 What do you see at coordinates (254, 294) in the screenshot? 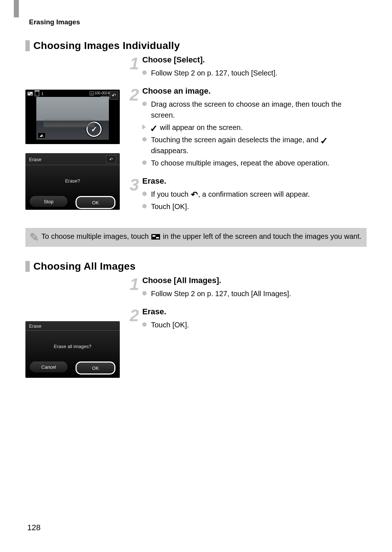
I see `bullet: Follow Step 2 on p. 127, touch [All Imag…` at bounding box center [254, 294].